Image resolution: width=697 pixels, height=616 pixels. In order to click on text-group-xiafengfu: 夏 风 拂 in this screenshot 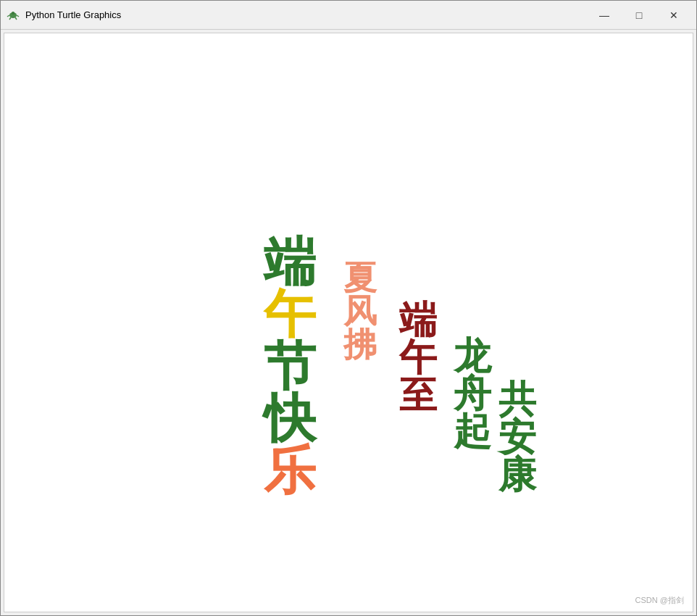, I will do `click(360, 312)`.